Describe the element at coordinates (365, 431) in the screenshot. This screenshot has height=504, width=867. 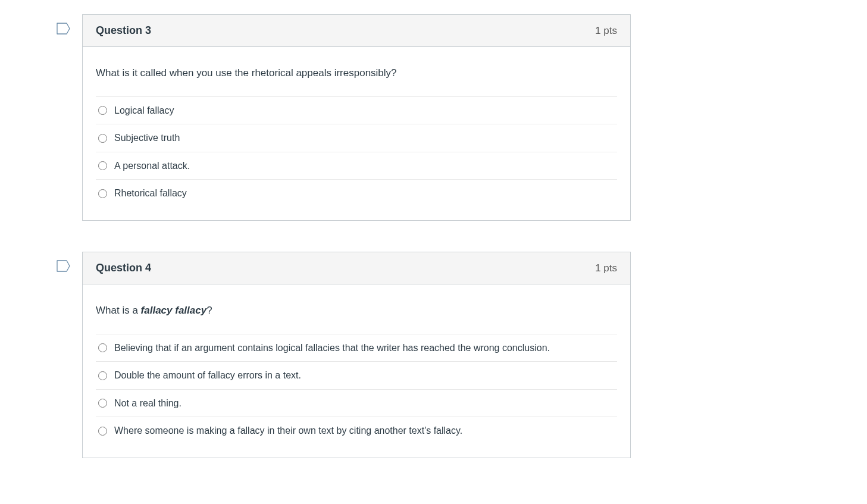
I see `option-label: Where someone is making a fallacy in the…` at that location.